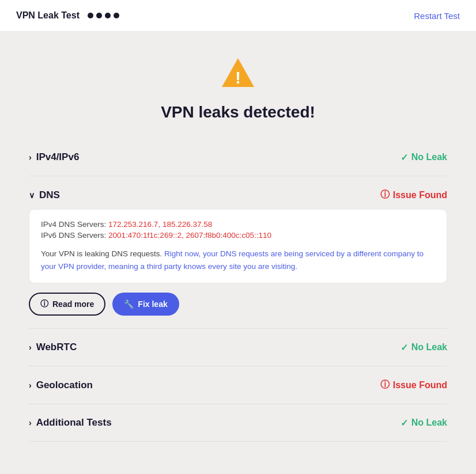 This screenshot has width=476, height=474. I want to click on dns-header: ∨ DNS ⓘ Issue Found, so click(238, 195).